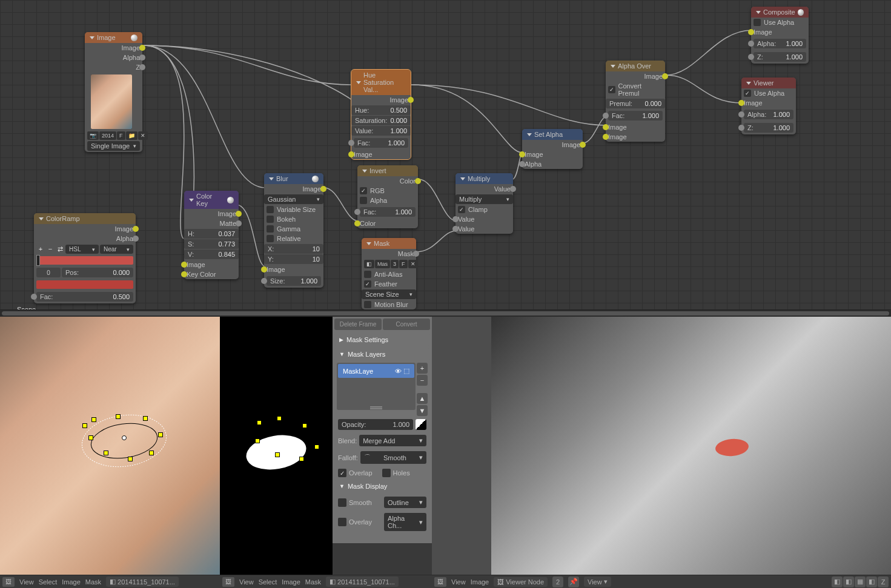  Describe the element at coordinates (358, 325) in the screenshot. I see `delete-frame-button: Delete Frame` at that location.